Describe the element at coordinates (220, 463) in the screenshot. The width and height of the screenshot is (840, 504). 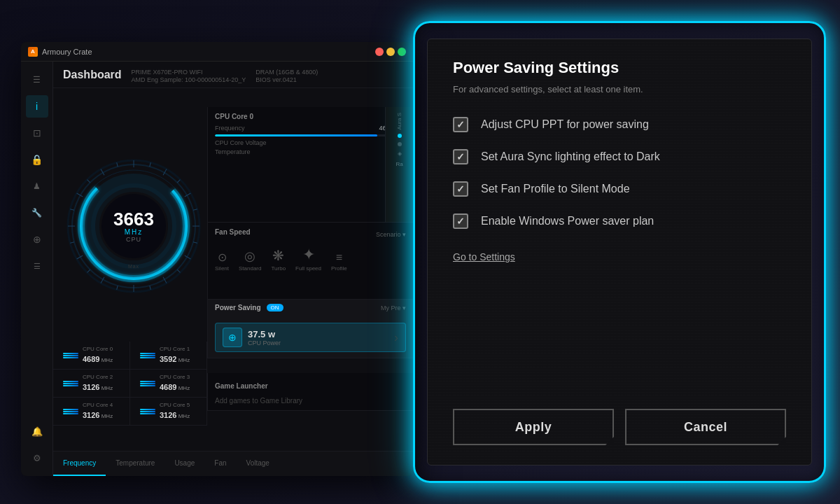
I see `tab-fan: Fan` at that location.